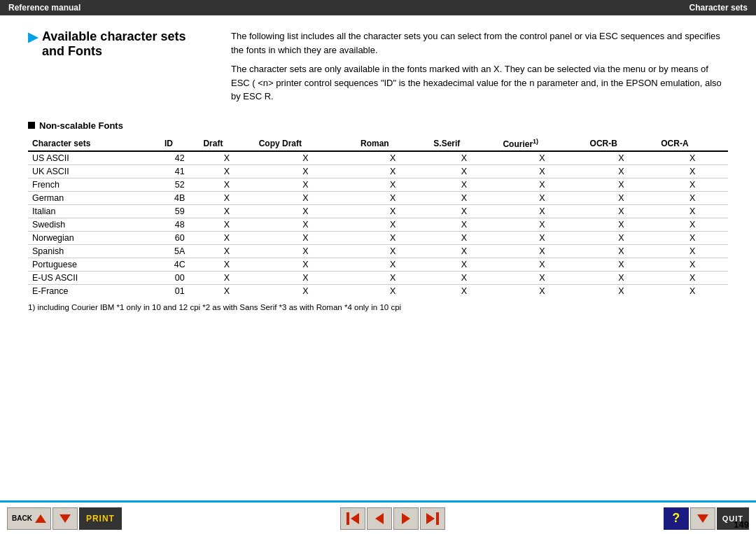  What do you see at coordinates (45, 8) in the screenshot?
I see `header-left: Reference manual` at bounding box center [45, 8].